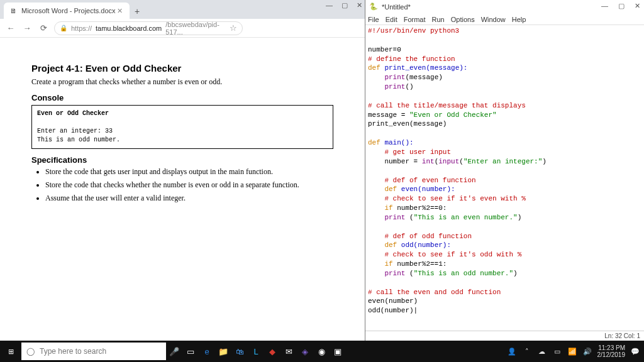  What do you see at coordinates (191, 351) in the screenshot?
I see `task-view-icon: ▭` at bounding box center [191, 351].